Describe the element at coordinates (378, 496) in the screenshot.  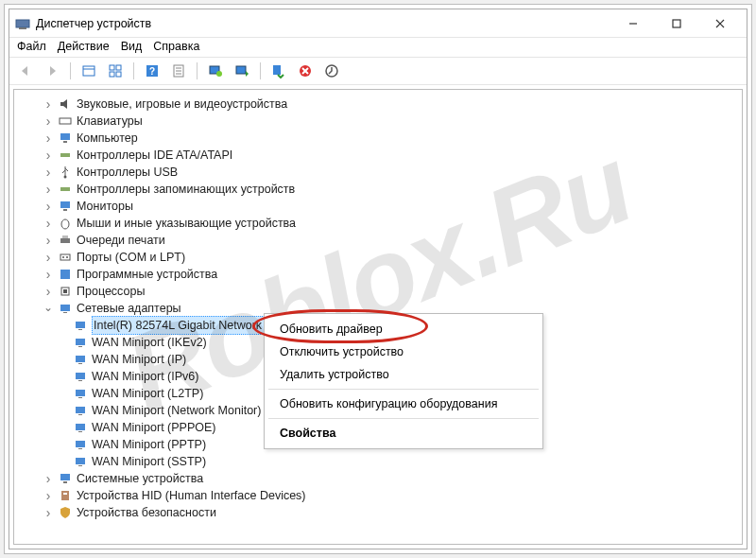
I see `tree-node: Устройства HID (Human Interface Devices)` at that location.